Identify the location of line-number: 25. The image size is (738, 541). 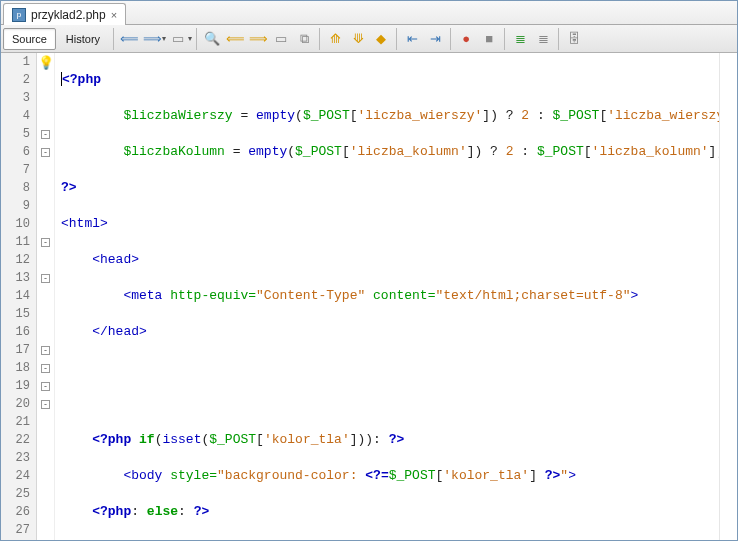
(18, 494).